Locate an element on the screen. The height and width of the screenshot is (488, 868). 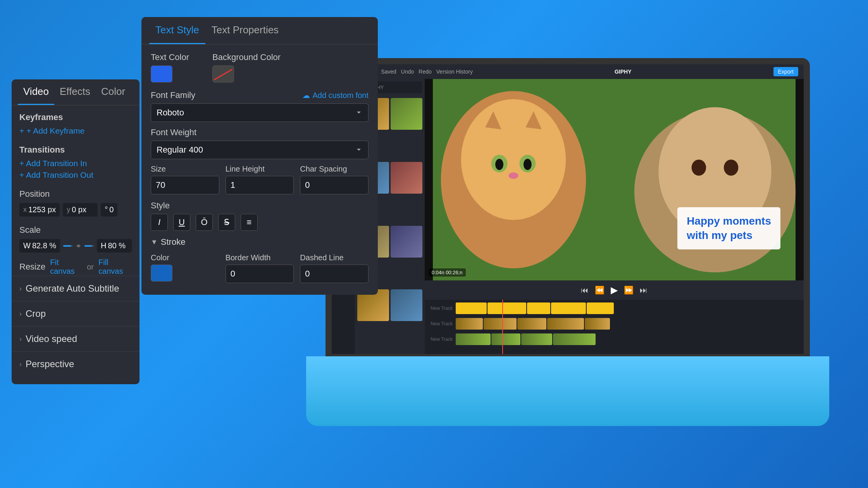
stroke-color-label: Color is located at coordinates (185, 258).